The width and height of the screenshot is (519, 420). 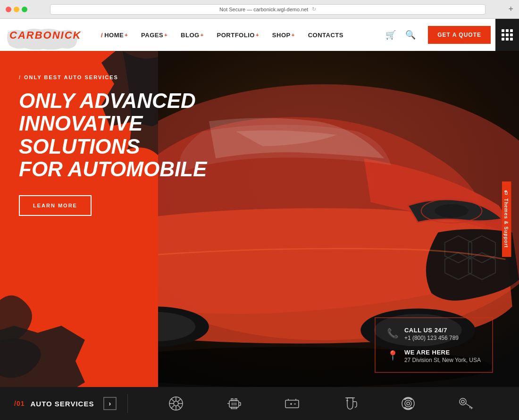 I want to click on get-quote-button: GET A QUOTE, so click(x=460, y=35).